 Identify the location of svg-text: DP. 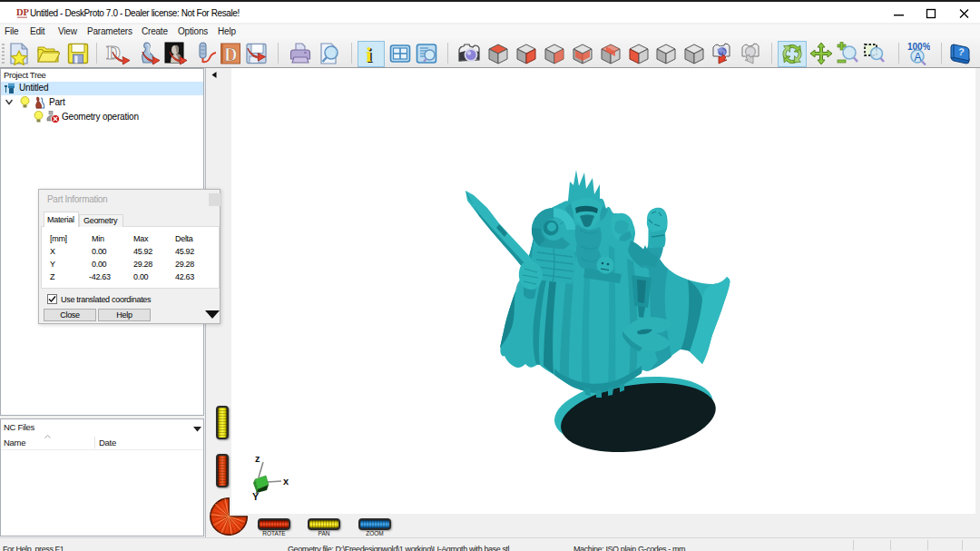
(23, 13).